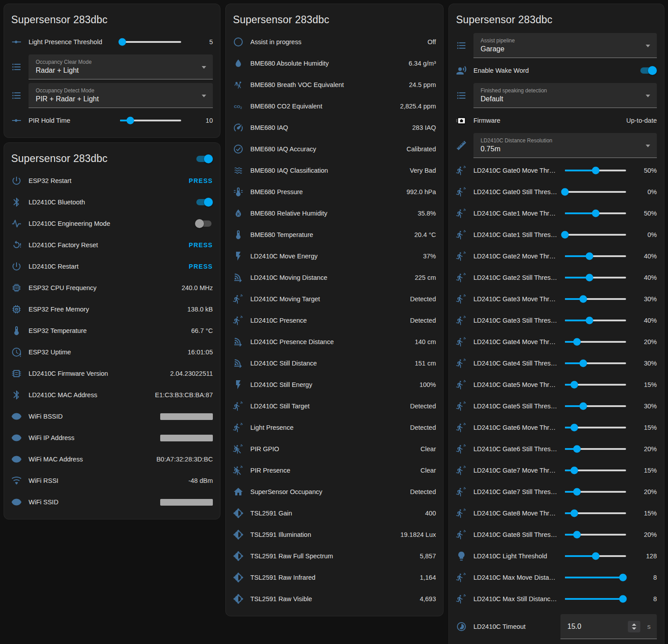 The height and width of the screenshot is (644, 668). What do you see at coordinates (595, 428) in the screenshot?
I see `ld2410c-gate6-move-thr-slider` at bounding box center [595, 428].